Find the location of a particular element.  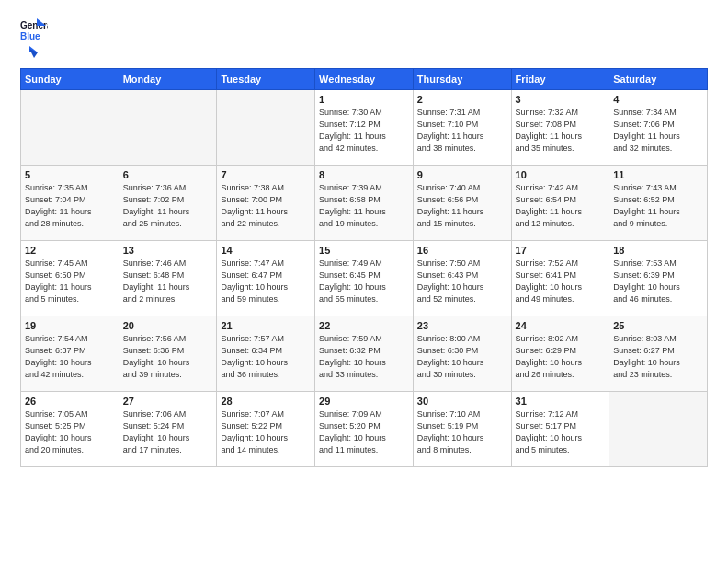

day-info: Sunrise: 7:05 AM Sunset: 5:25 PM Dayligh… is located at coordinates (70, 432).